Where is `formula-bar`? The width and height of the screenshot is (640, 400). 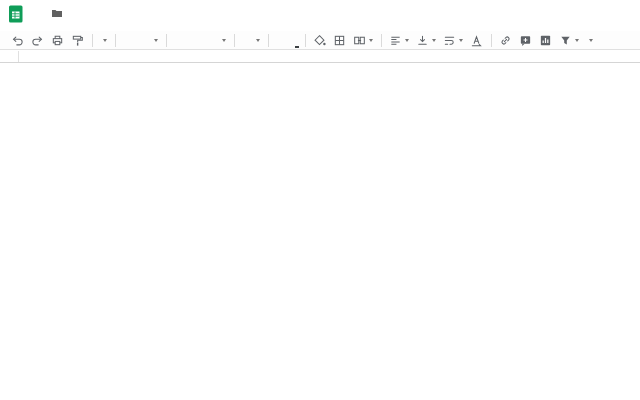
formula-bar is located at coordinates (320, 57).